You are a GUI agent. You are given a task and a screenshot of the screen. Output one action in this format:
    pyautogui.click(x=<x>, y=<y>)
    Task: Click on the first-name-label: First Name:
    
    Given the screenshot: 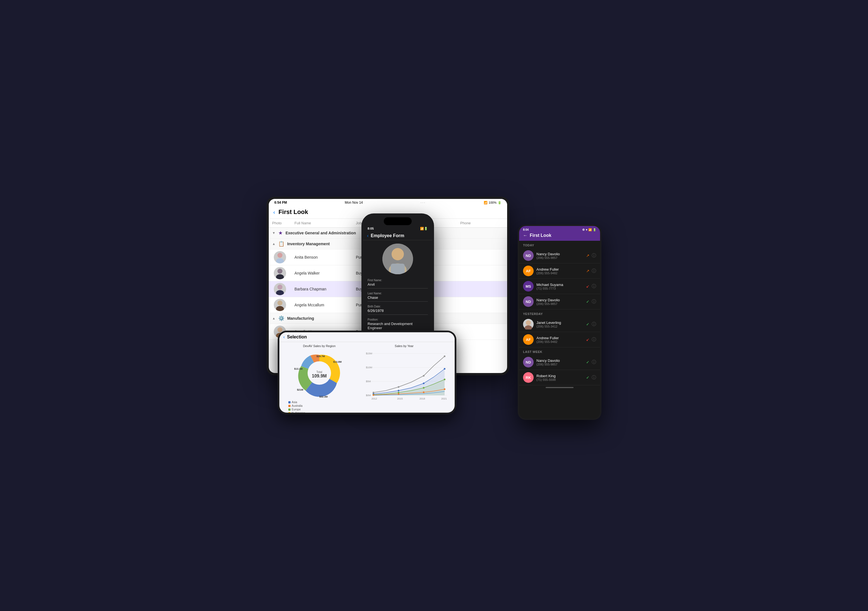 What is the action you would take?
    pyautogui.click(x=398, y=280)
    